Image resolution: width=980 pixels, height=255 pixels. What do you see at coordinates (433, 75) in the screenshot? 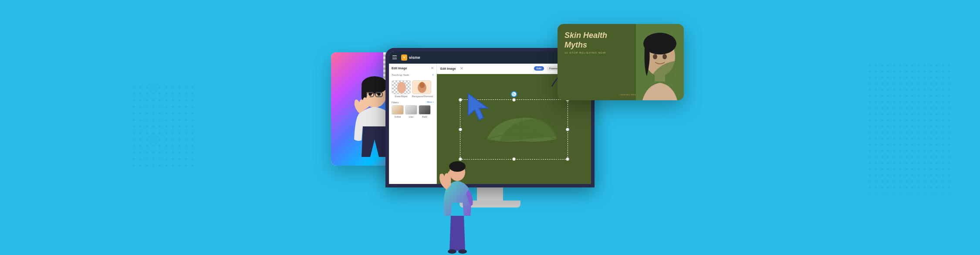
I see `touch-up-chevron: ∧` at bounding box center [433, 75].